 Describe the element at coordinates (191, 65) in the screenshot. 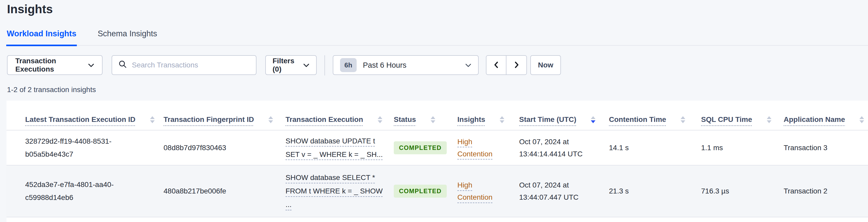

I see `search-input` at that location.